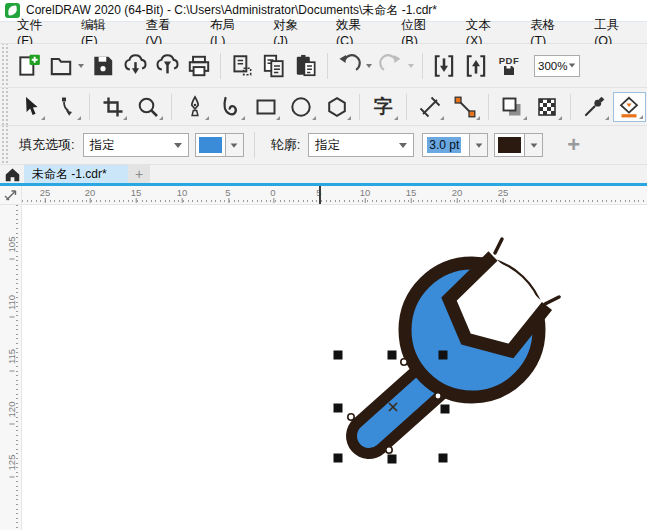  I want to click on fill-mode-value: 指定, so click(132, 146).